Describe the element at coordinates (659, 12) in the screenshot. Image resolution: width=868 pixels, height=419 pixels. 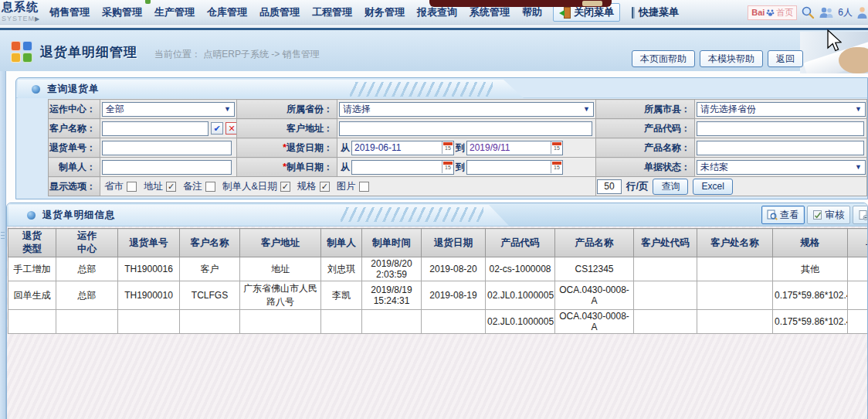
I see `quick-menu-label: 快捷菜单` at that location.